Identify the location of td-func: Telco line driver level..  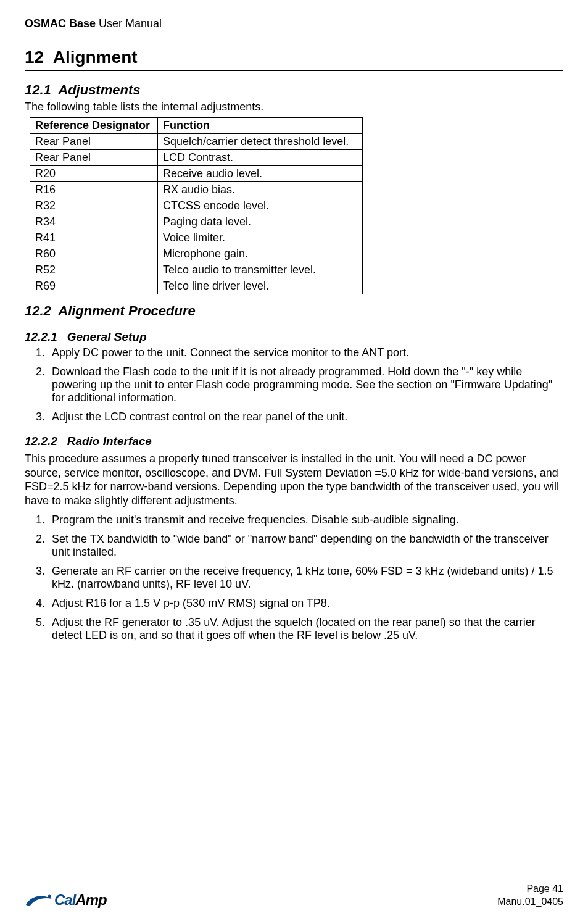
(260, 286).